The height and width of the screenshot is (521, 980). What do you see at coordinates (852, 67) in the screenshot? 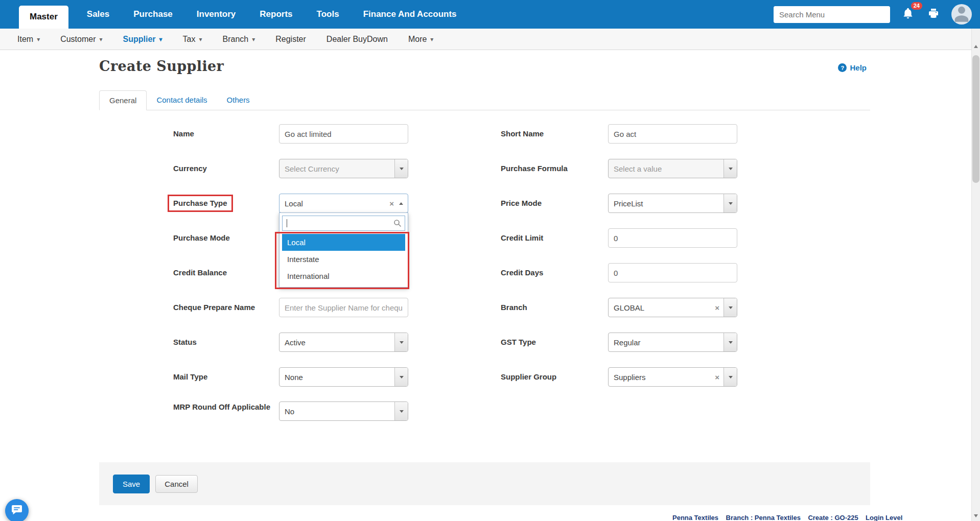
I see `help-link: ? Help` at bounding box center [852, 67].